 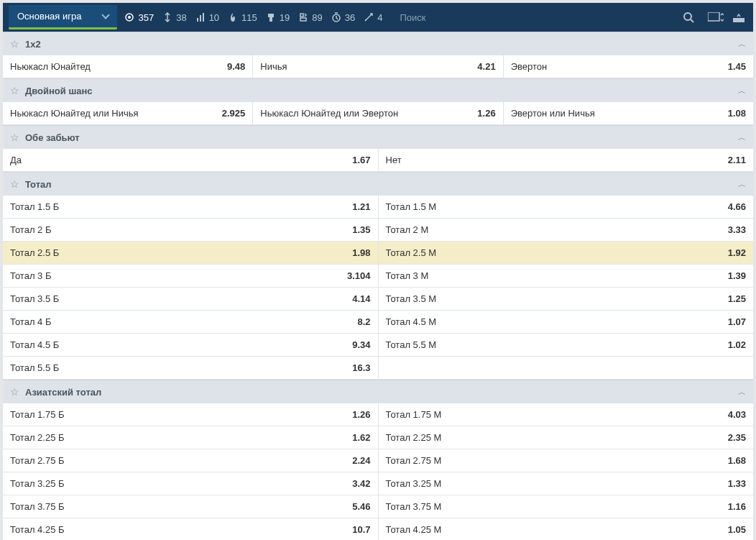 What do you see at coordinates (52, 138) in the screenshot?
I see `market-title: Обе забьют` at bounding box center [52, 138].